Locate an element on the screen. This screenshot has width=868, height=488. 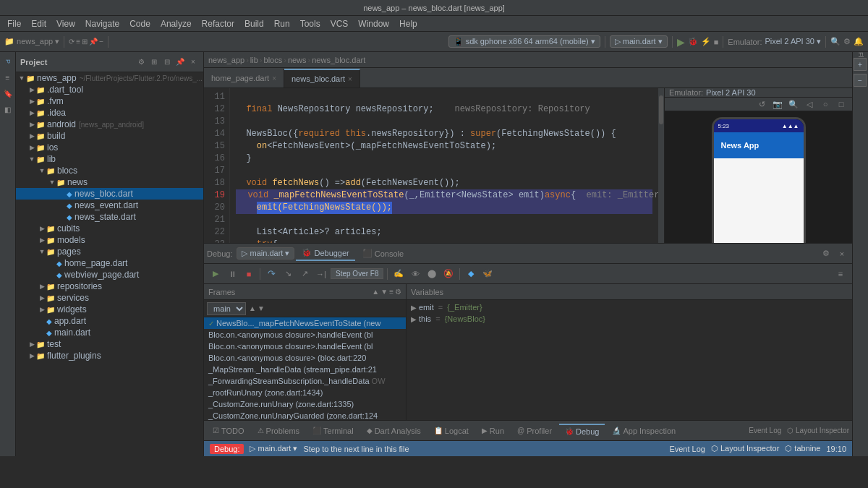
bottom-tab-terminal: ⬛ Terminal is located at coordinates (333, 431).